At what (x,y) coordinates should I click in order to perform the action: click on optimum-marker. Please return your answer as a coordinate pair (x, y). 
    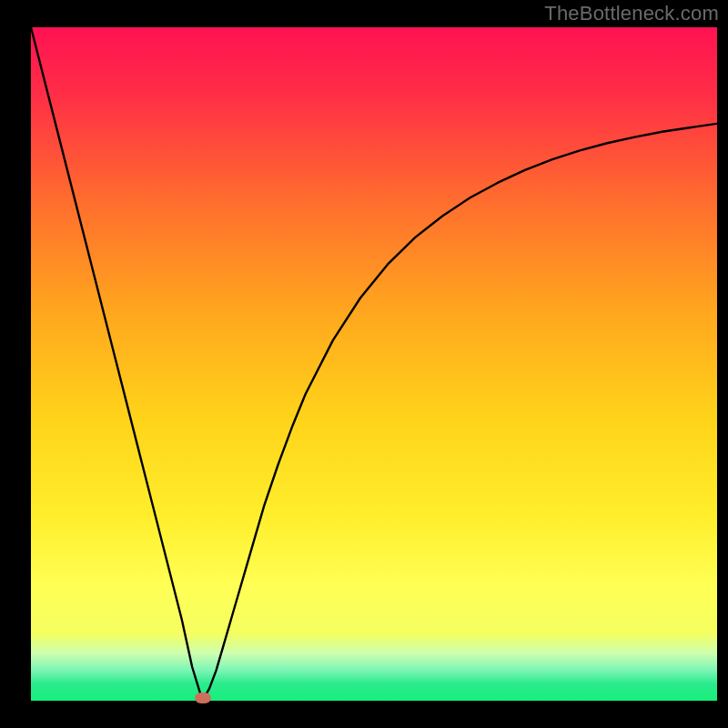
    Looking at the image, I should click on (203, 698).